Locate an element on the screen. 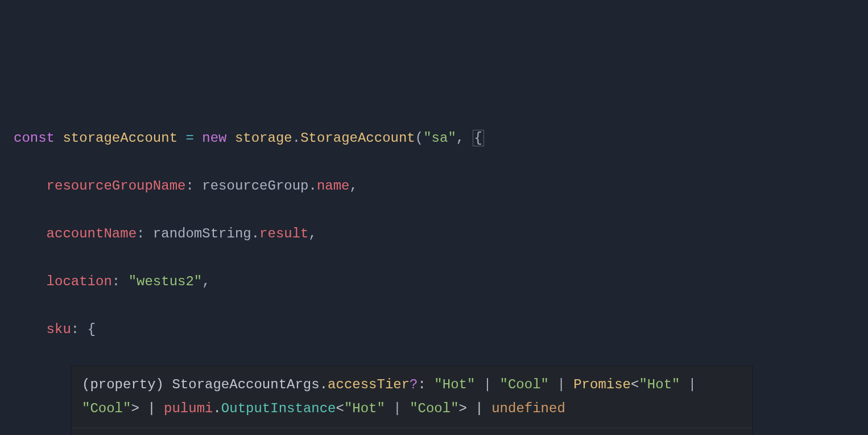 The height and width of the screenshot is (435, 868). prop-location: location is located at coordinates (80, 281).